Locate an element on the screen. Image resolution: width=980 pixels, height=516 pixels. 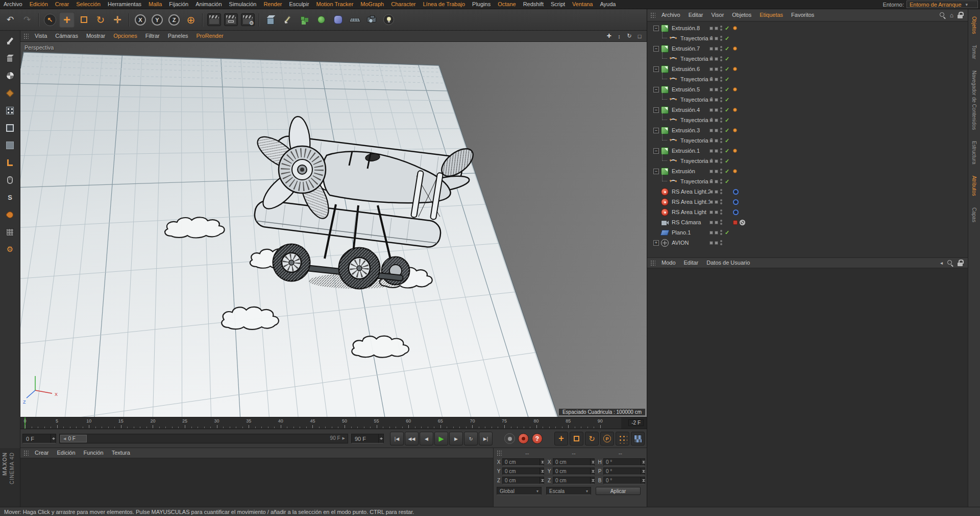
scale-tool-button is located at coordinates (84, 20).